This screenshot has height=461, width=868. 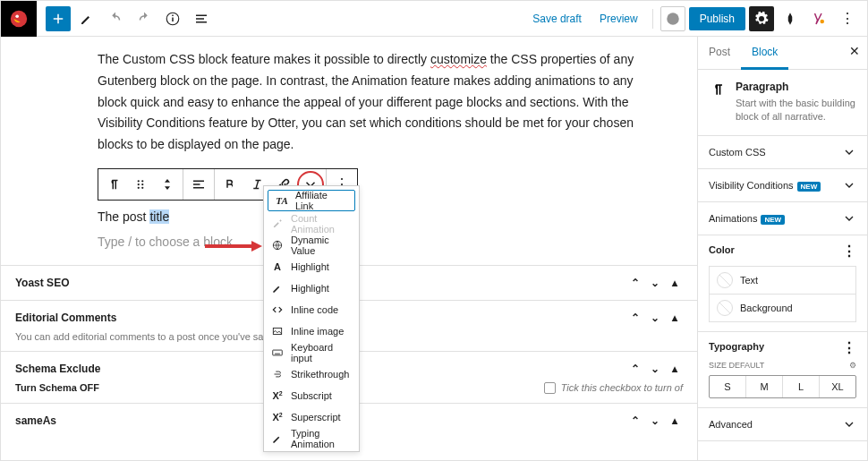 I want to click on size-segmented: S M L XL, so click(x=782, y=387).